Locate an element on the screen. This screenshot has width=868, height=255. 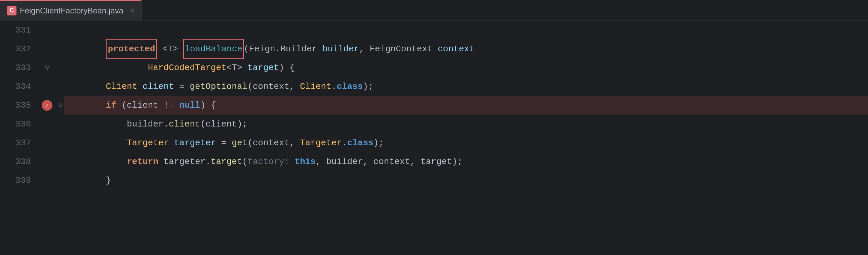
tab-bar: C FeignClientFactoryBean.java × is located at coordinates (434, 10).